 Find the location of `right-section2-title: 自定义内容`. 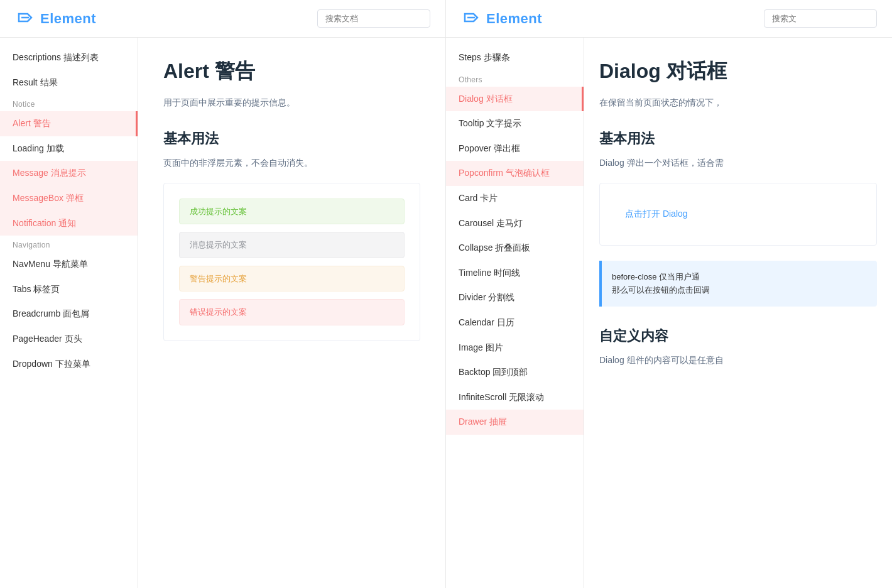

right-section2-title: 自定义内容 is located at coordinates (738, 336).